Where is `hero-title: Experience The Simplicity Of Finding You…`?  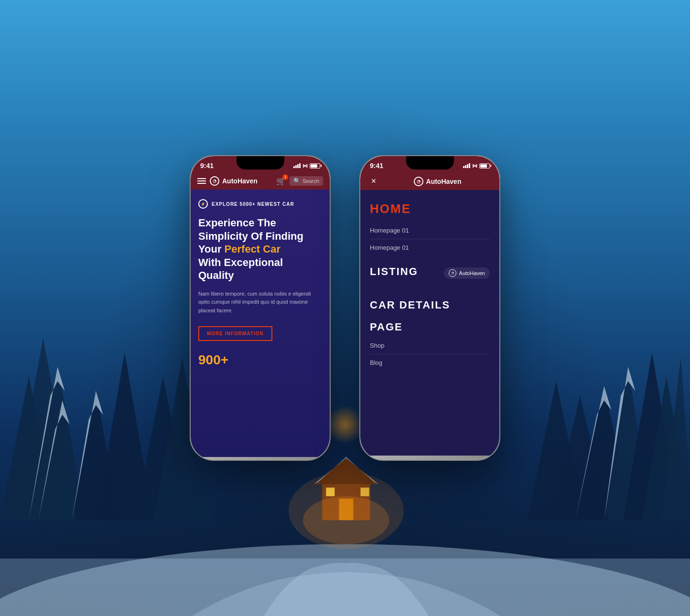 hero-title: Experience The Simplicity Of Finding You… is located at coordinates (260, 249).